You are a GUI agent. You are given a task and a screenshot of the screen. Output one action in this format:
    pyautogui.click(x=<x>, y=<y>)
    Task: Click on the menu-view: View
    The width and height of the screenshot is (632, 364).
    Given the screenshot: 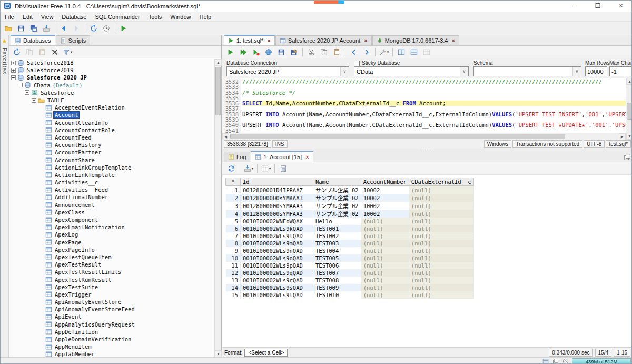 What is the action you would take?
    pyautogui.click(x=47, y=17)
    